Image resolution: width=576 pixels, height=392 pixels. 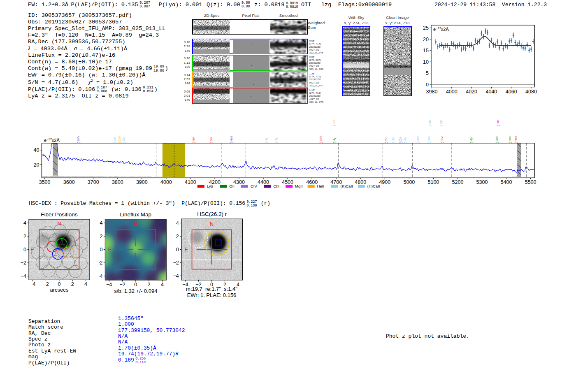 I want to click on svg-text: 4900, so click(x=385, y=182).